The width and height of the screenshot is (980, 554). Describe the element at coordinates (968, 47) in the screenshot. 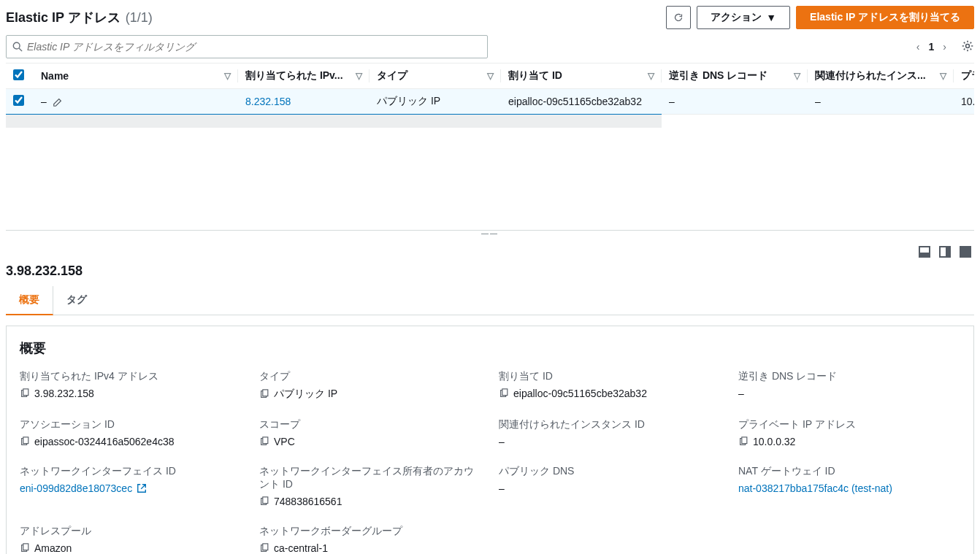

I see `settings-gear-button` at that location.